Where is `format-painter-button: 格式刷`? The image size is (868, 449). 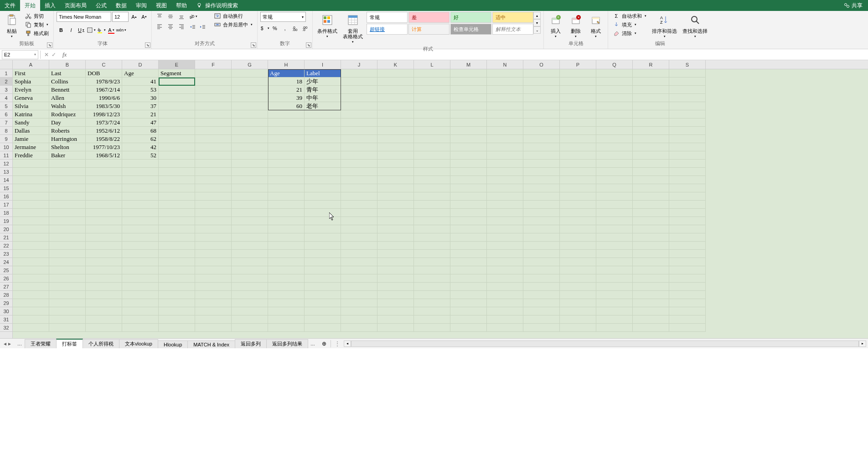 format-painter-button: 格式刷 is located at coordinates (36, 33).